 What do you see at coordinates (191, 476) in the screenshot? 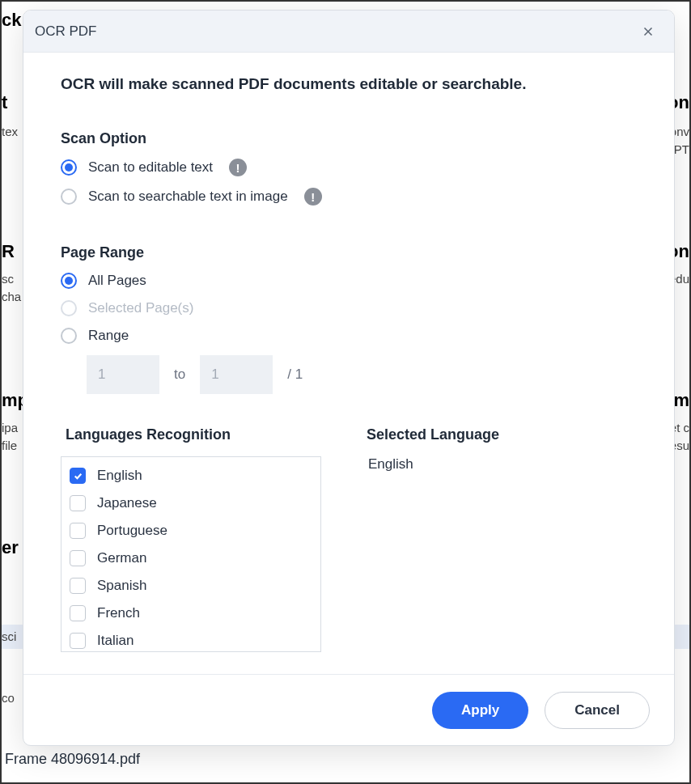
I see `language-option: English` at bounding box center [191, 476].